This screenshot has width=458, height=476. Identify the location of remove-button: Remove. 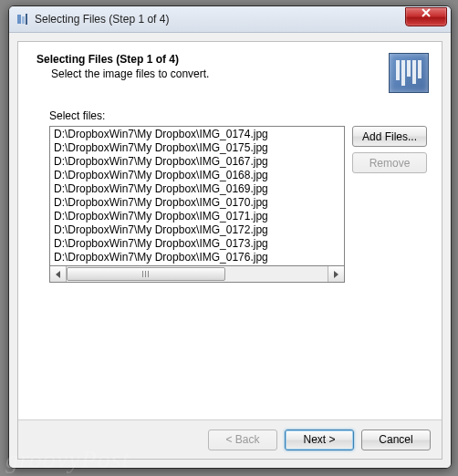
(390, 162).